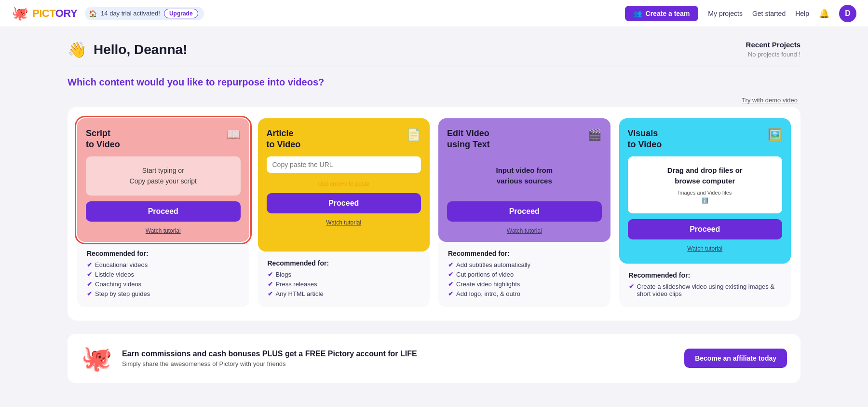 This screenshot has height=407, width=868. Describe the element at coordinates (705, 275) in the screenshot. I see `visuals-rec-title: Recommended for:` at that location.